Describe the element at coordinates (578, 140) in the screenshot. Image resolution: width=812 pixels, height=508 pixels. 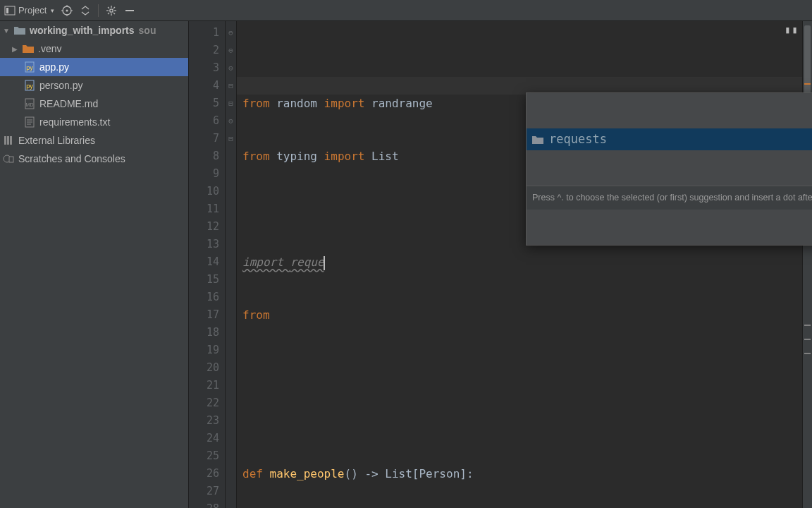
I see `completion-text: requests` at that location.